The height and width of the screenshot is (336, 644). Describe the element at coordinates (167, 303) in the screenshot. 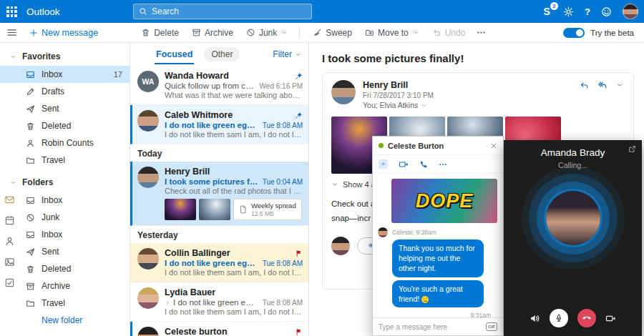

I see `thread-expand-icon` at that location.